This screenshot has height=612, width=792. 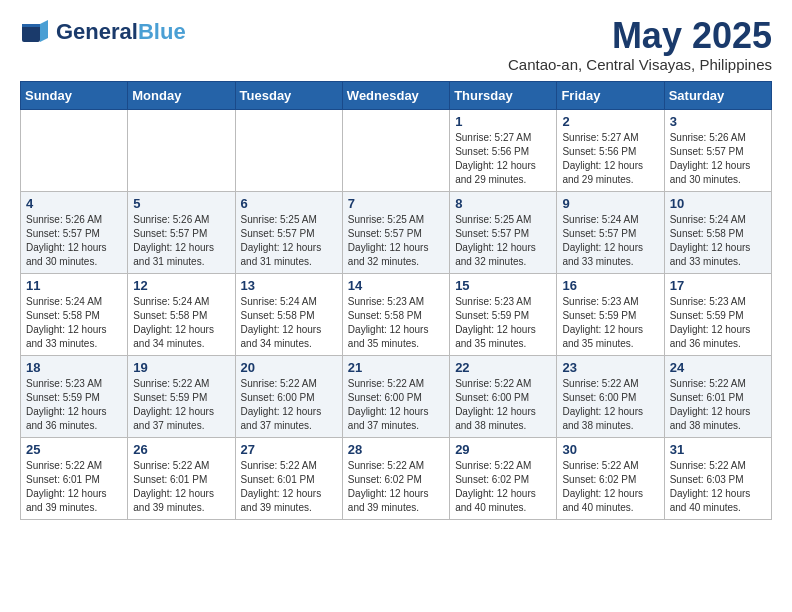 I want to click on calendar-cell: 8Sunrise: 5:25 AM Sunset: 5:57 PM Daylig…, so click(x=504, y=232).